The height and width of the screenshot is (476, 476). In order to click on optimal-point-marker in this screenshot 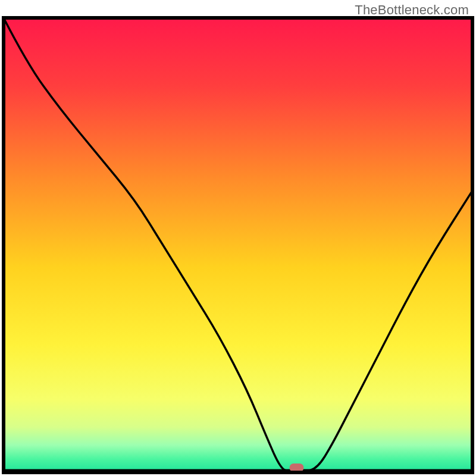, I will do `click(297, 468)`.